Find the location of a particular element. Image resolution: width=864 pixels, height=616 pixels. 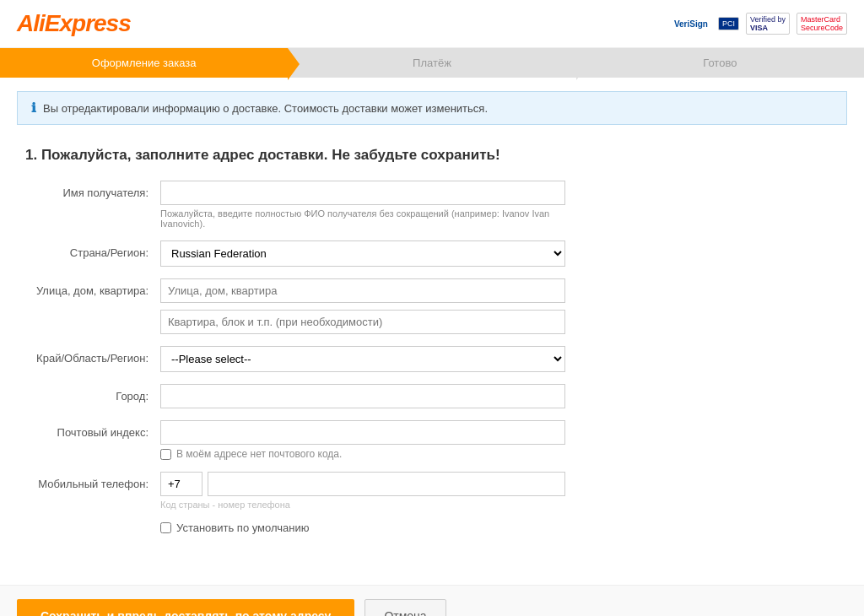

visa-badge: Verified byVISA is located at coordinates (768, 24).